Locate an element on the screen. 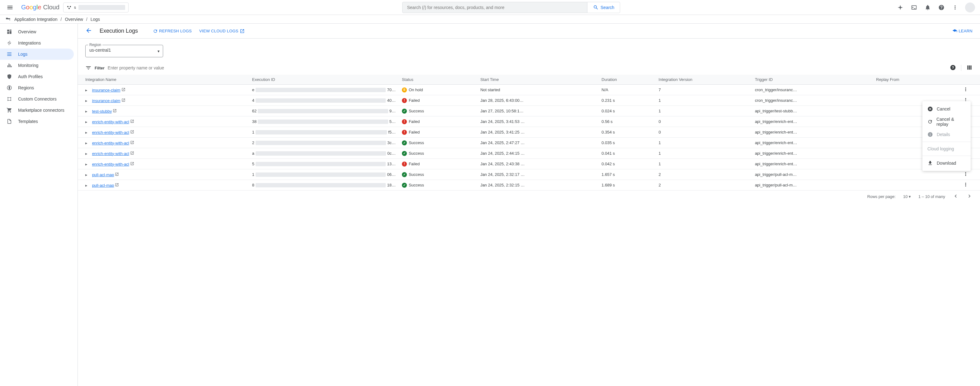 This screenshot has height=386, width=980. filter-input is located at coordinates (527, 68).